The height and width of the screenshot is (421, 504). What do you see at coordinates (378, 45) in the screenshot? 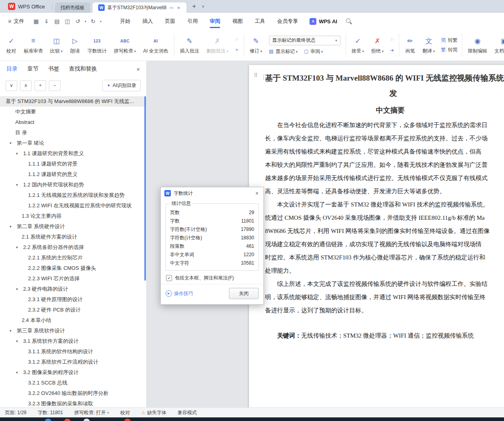
I see `ribbon-button: ✗ 拒绝` at bounding box center [378, 45].